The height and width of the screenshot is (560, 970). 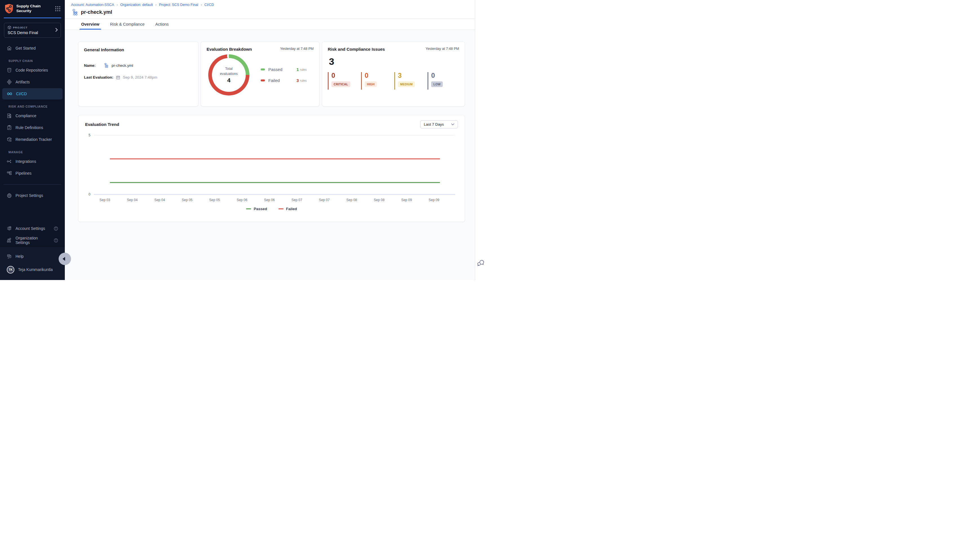 I want to click on severity-high: 0HIGH, so click(x=374, y=81).